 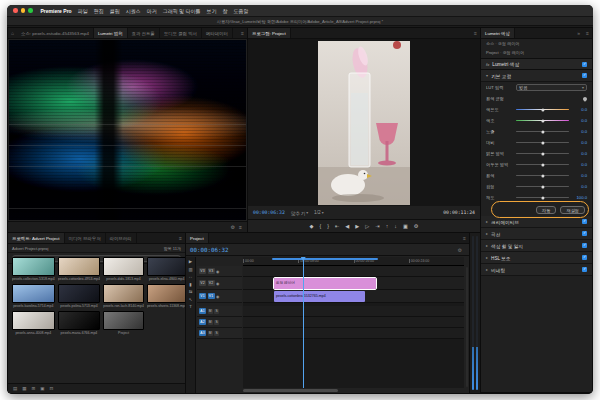 I want to click on icon-view-icon: ▦, so click(x=24, y=388).